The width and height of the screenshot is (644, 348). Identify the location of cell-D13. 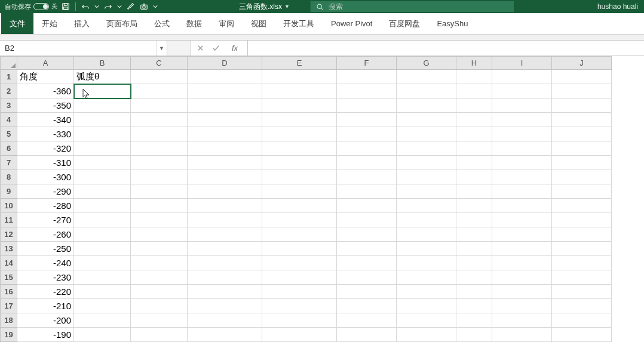
(225, 249).